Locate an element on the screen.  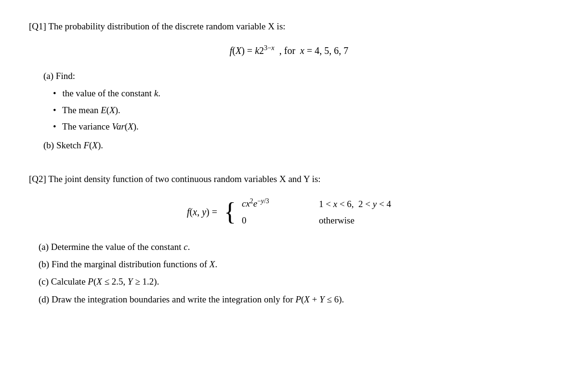
q1-bullet-list: the value of the constant k. The mean E(… is located at coordinates (301, 110).